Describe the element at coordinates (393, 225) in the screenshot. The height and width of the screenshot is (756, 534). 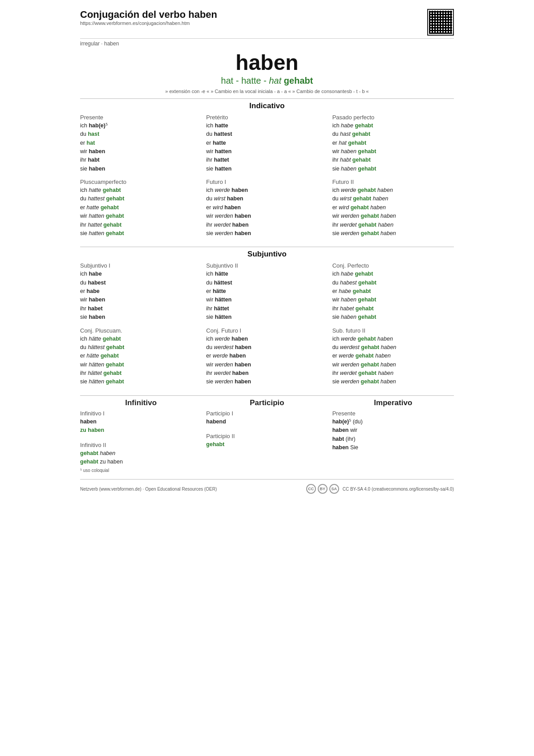
I see `futuro2-row-5: ihr werdet gehabt haben` at that location.